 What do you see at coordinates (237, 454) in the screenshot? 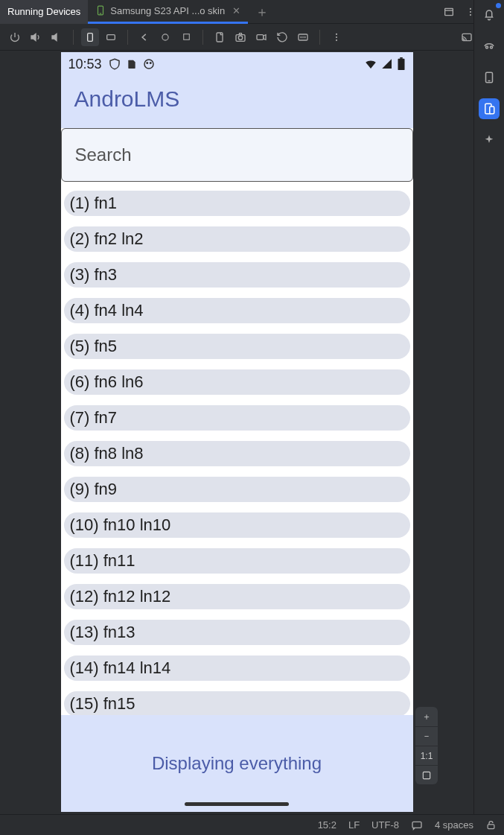
I see `list-item: (8) fn8 ln8` at bounding box center [237, 454].